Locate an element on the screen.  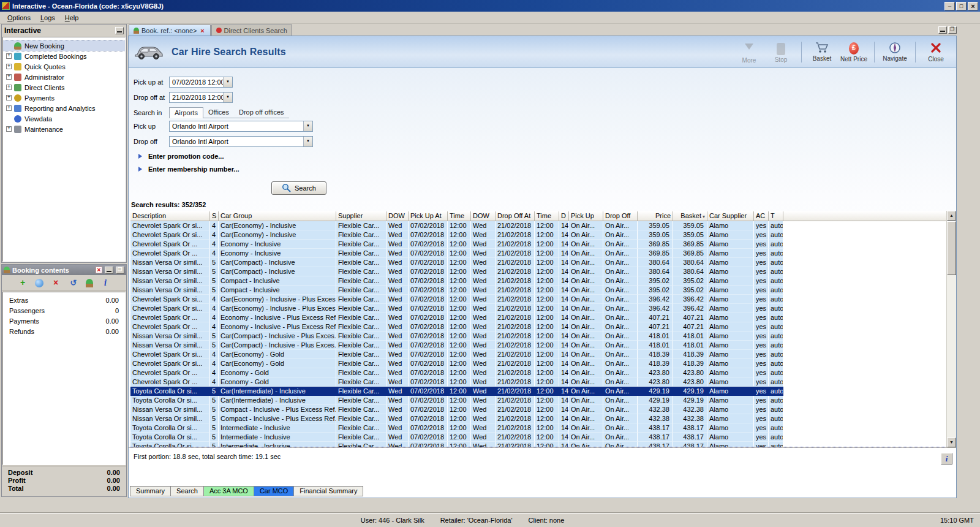
maximize-button is located at coordinates (962, 6).